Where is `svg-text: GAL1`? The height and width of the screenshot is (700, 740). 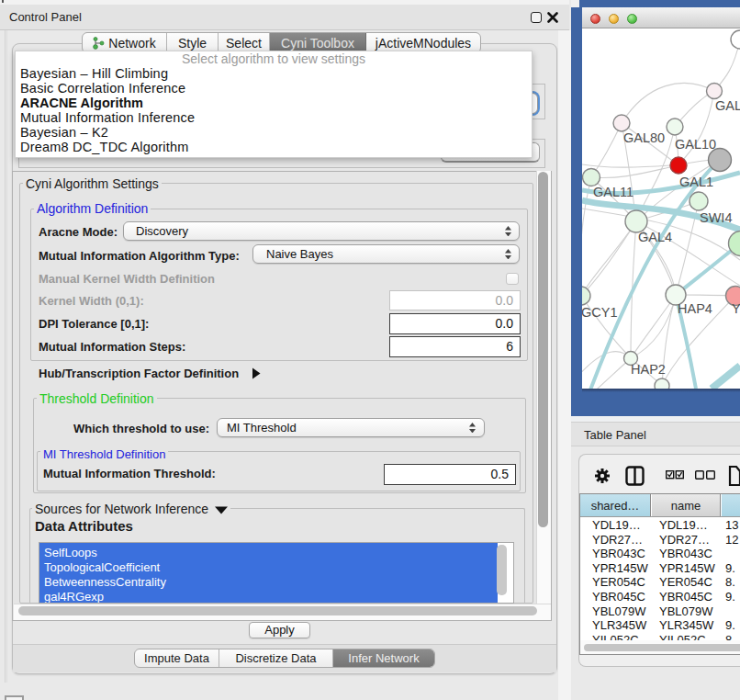 svg-text: GAL1 is located at coordinates (696, 182).